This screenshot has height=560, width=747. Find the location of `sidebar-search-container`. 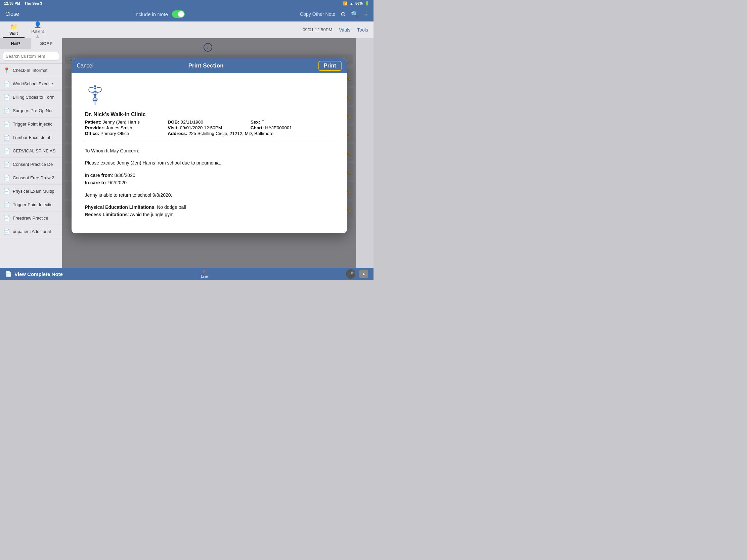

sidebar-search-container is located at coordinates (31, 56).